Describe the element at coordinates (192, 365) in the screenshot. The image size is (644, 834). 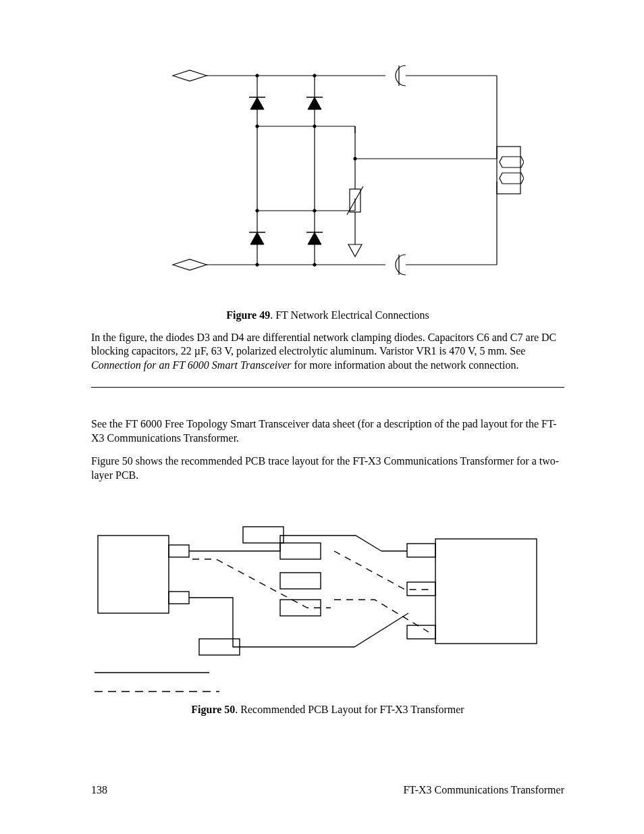
I see `para1-b: Connection for an FT 6000 Smart Transcei…` at that location.